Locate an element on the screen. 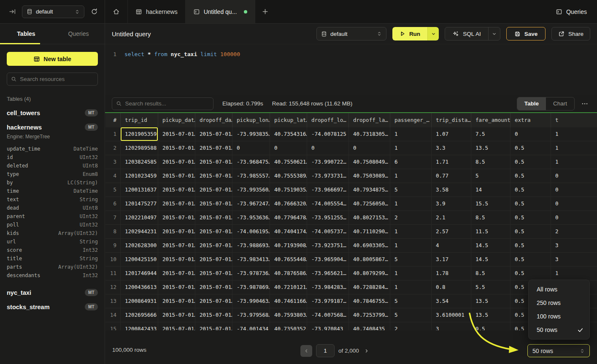 The width and height of the screenshot is (597, 364). new-table-button: New table is located at coordinates (52, 59).